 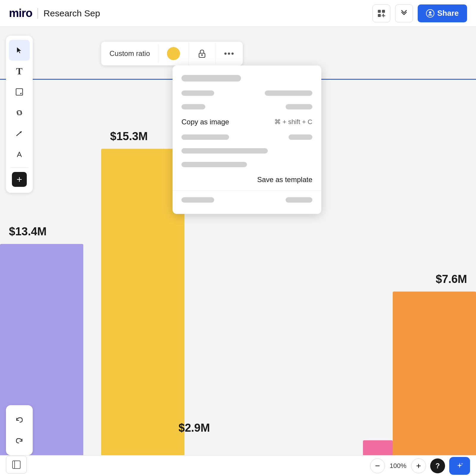 What do you see at coordinates (19, 441) in the screenshot?
I see `redo-icon` at bounding box center [19, 441].